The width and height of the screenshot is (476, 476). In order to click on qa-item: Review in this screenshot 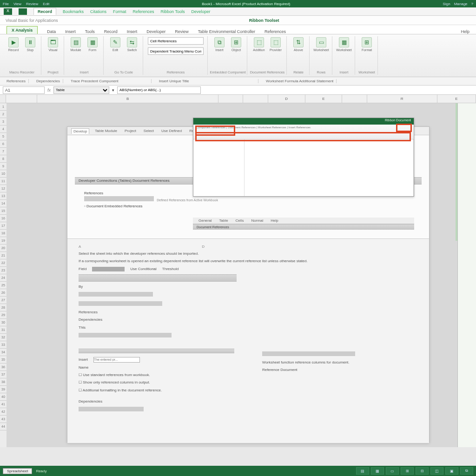, I will do `click(32, 4)`.